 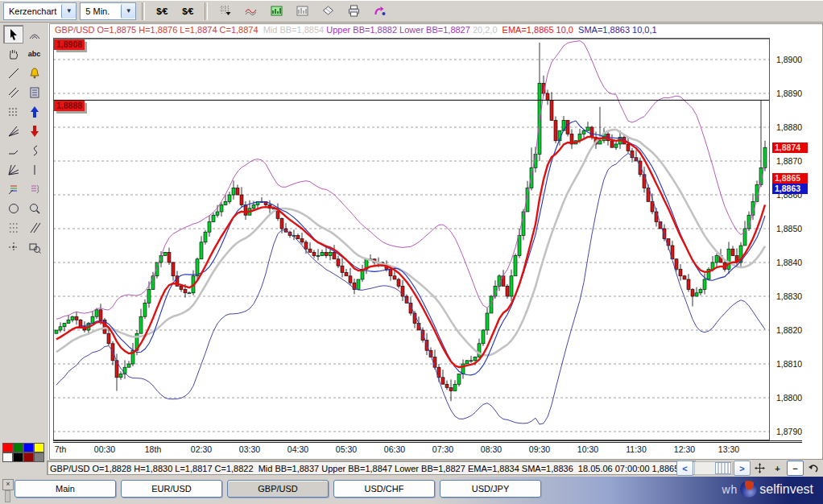 I want to click on pan-hand-tool-button, so click(x=13, y=53).